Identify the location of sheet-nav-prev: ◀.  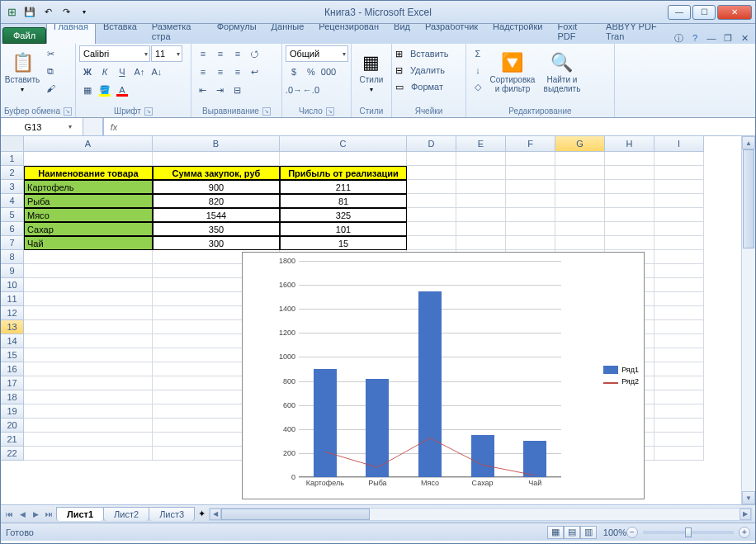
(22, 514).